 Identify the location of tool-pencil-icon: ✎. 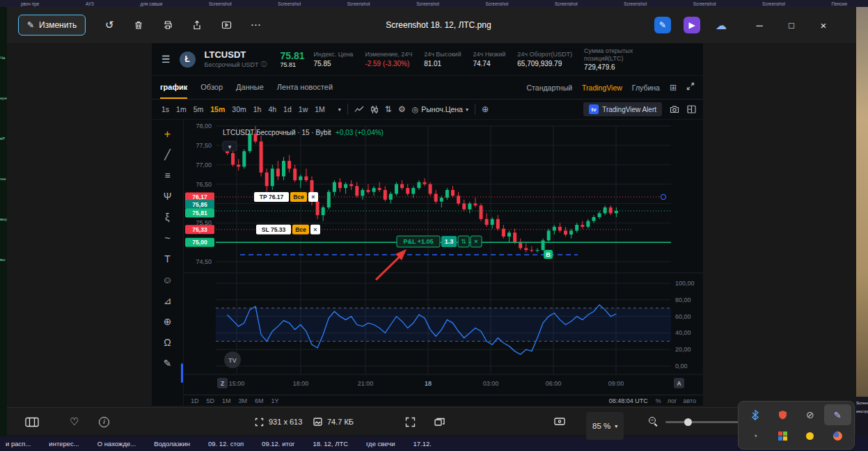
(168, 363).